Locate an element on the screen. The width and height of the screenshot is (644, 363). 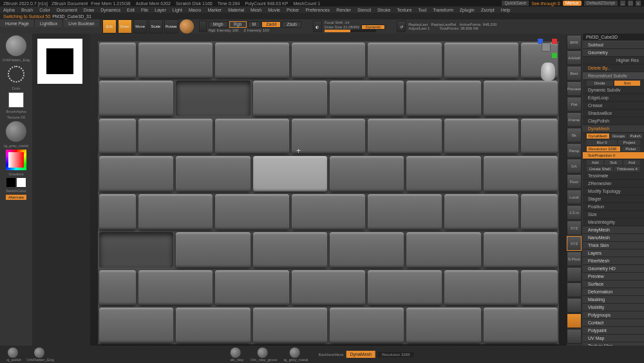
ricon-aahalf: AAHalf is located at coordinates (574, 58).